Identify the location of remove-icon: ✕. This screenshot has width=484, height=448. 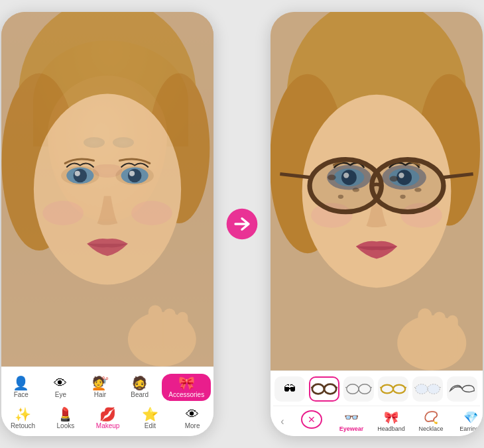
(312, 420).